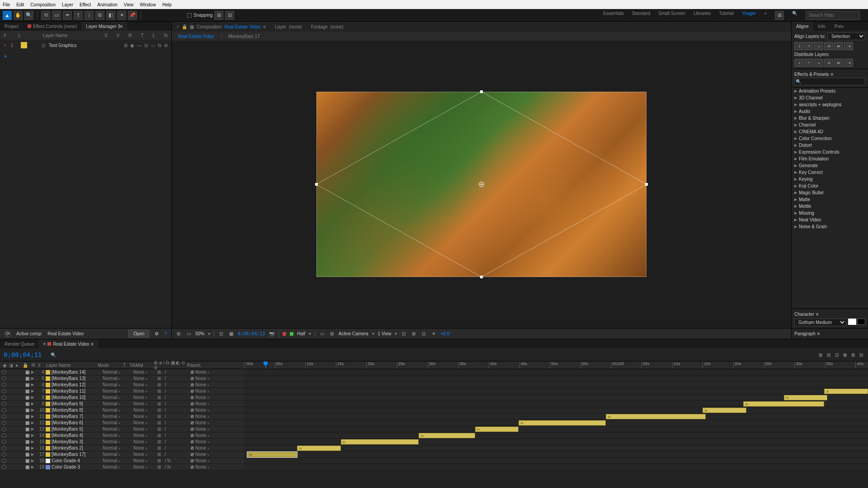 This screenshot has height=488, width=868. What do you see at coordinates (251, 333) in the screenshot?
I see `viewer-timecode: 0;00;04;13` at bounding box center [251, 333].